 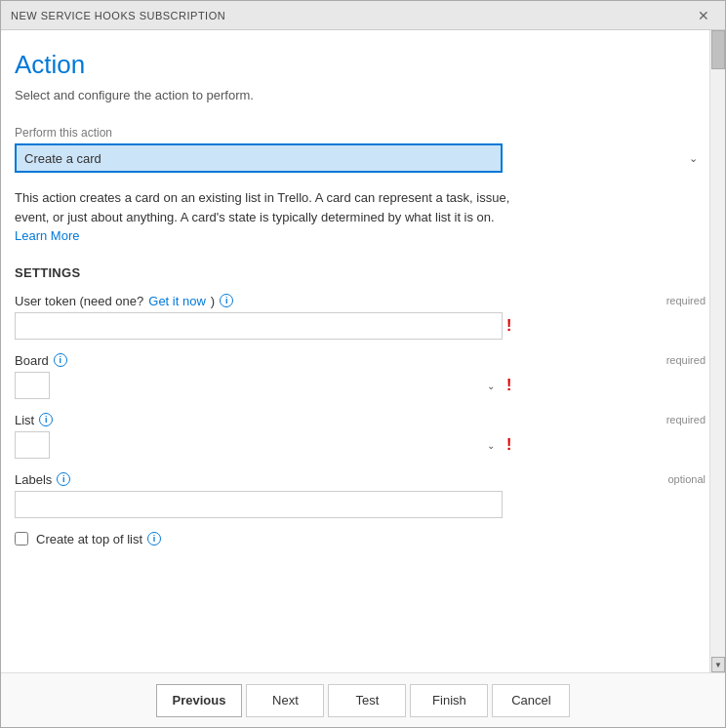 I want to click on action-select: Create a card, so click(x=259, y=158).